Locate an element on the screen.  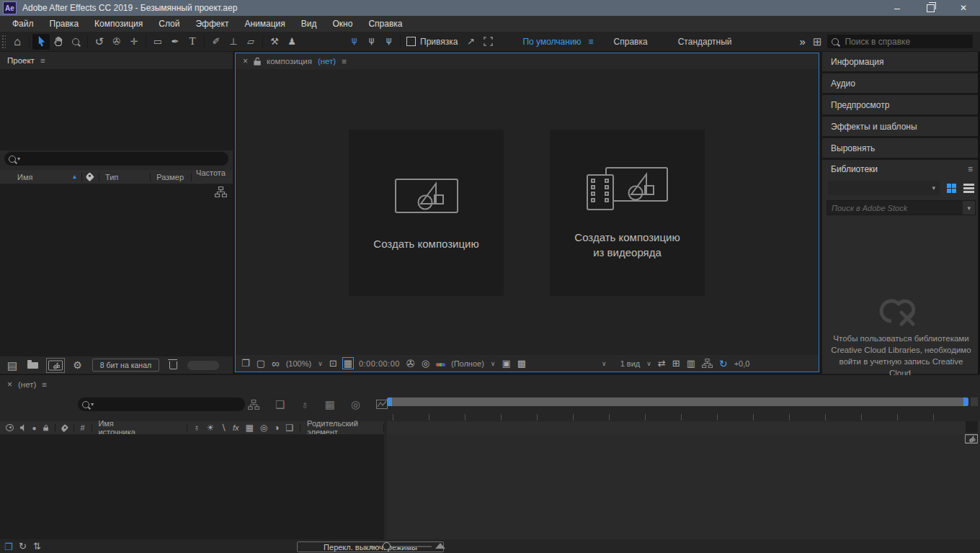
libraries-panel-menu-icon: ≡ is located at coordinates (970, 169).